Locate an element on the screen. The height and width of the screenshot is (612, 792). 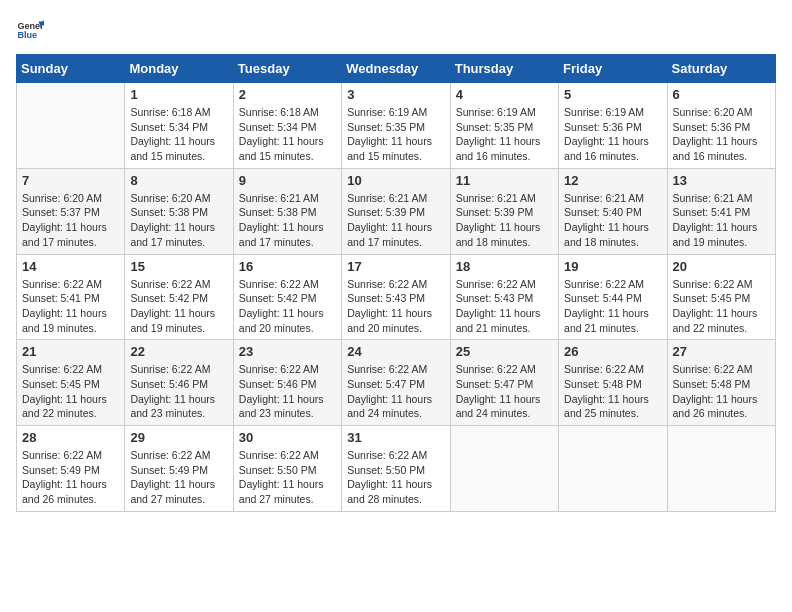
calendar-cell: 11Sunrise: 6:21 AMSunset: 5:39 PMDayligh… is located at coordinates (504, 211).